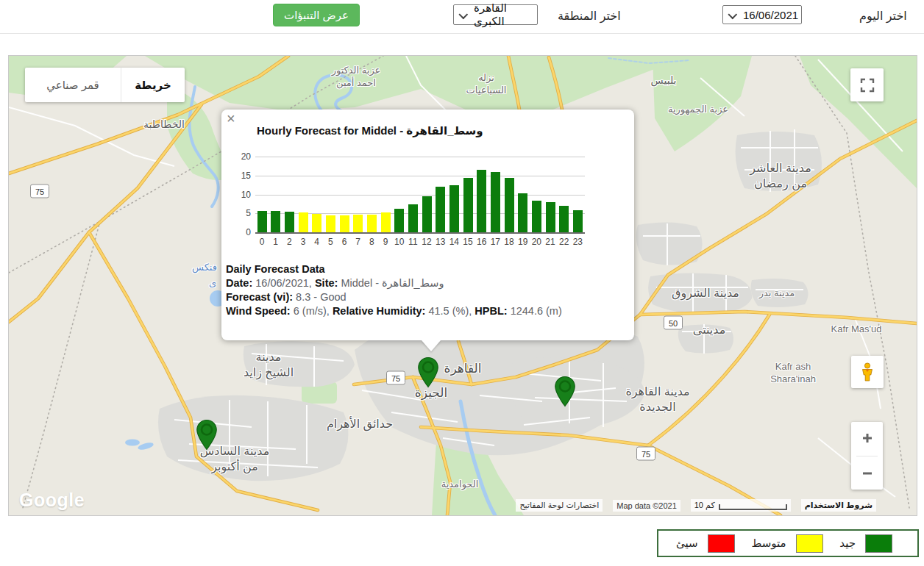  I want to click on map-type-control: قمر صناعي خريطة, so click(104, 85).